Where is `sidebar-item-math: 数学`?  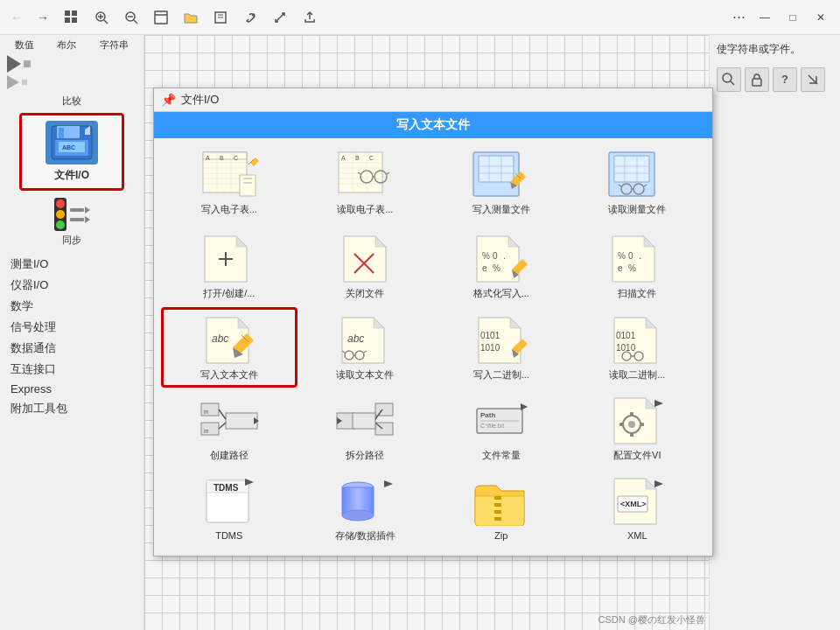
sidebar-item-math: 数学 is located at coordinates (72, 306).